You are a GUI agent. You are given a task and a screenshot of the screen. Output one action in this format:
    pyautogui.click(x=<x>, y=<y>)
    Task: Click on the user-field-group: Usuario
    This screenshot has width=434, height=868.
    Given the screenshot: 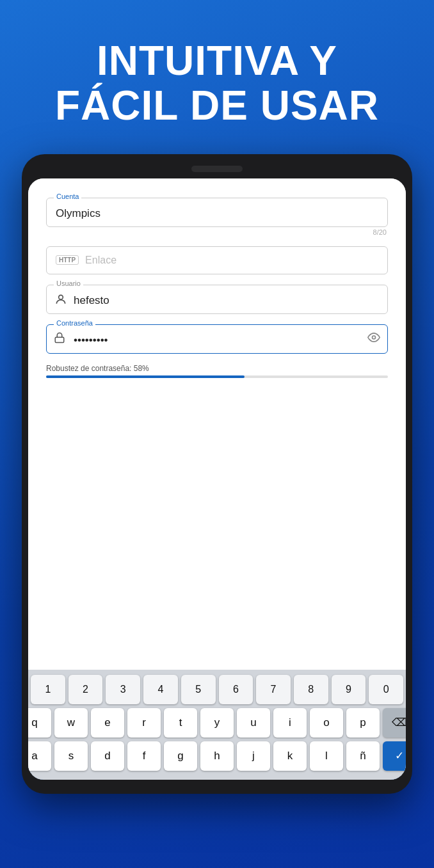 What is the action you would take?
    pyautogui.click(x=217, y=299)
    